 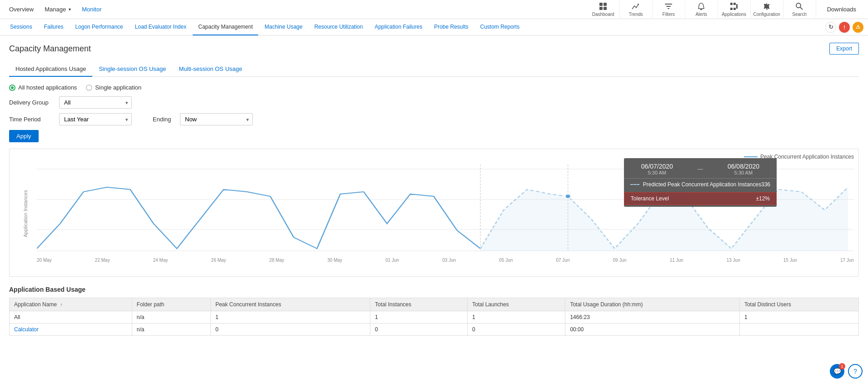 What do you see at coordinates (700, 199) in the screenshot?
I see `tooltip-tolerance-row: Tolerance Level ±12%` at bounding box center [700, 199].